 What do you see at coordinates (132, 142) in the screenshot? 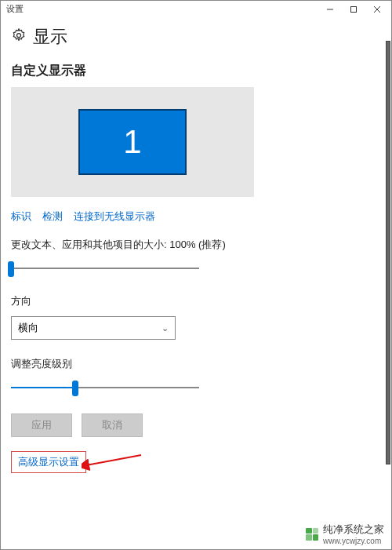
I see `monitor-number: 1` at bounding box center [132, 142].